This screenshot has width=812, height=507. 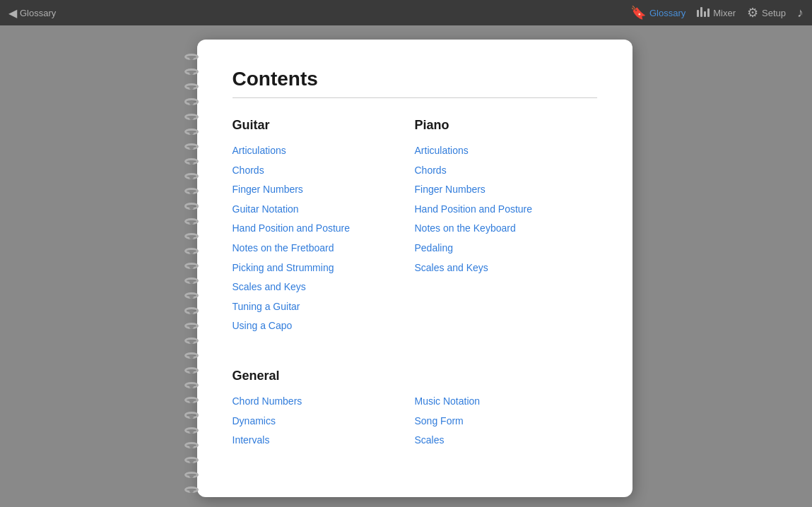 What do you see at coordinates (192, 266) in the screenshot?
I see `spiral-binding` at bounding box center [192, 266].